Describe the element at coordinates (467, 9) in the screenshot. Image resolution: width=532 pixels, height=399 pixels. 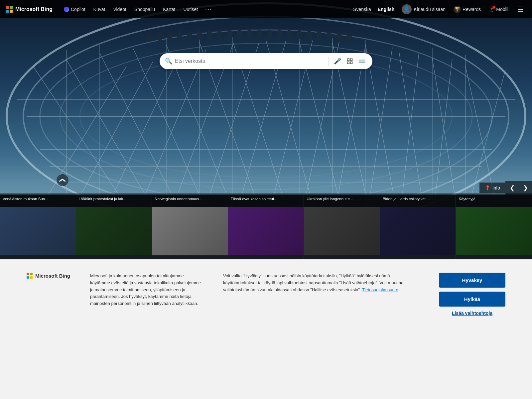
I see `rewards-button: 🏆 Rewards` at that location.